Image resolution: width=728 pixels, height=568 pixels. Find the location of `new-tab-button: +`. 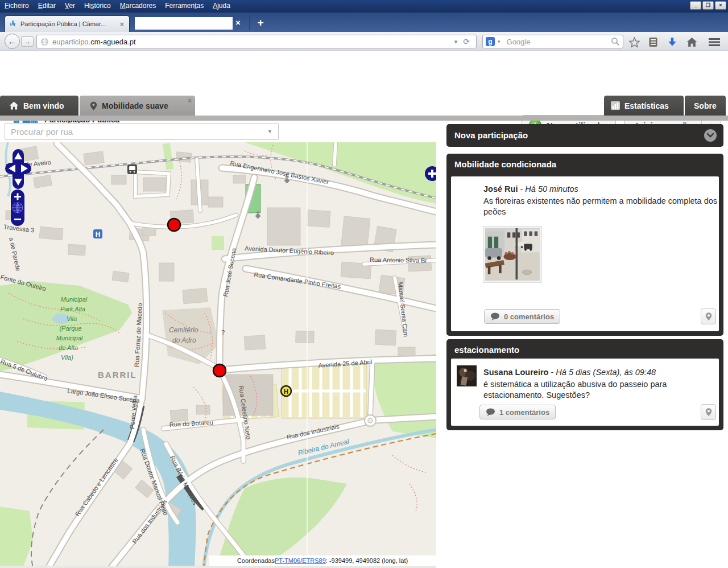

new-tab-button: + is located at coordinates (260, 23).